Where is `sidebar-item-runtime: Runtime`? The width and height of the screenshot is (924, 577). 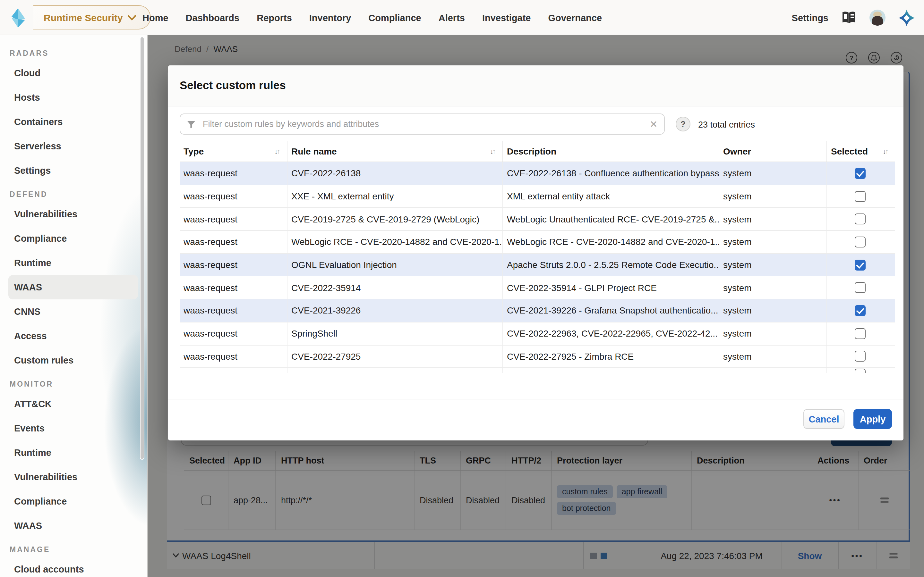 sidebar-item-runtime: Runtime is located at coordinates (73, 263).